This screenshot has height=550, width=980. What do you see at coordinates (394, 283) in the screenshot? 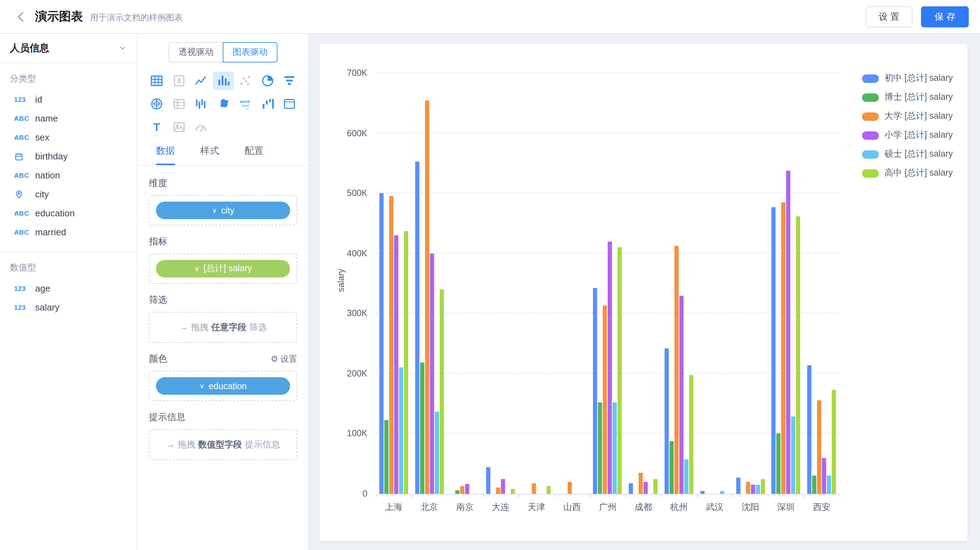
I see `bar-group-上海` at bounding box center [394, 283].